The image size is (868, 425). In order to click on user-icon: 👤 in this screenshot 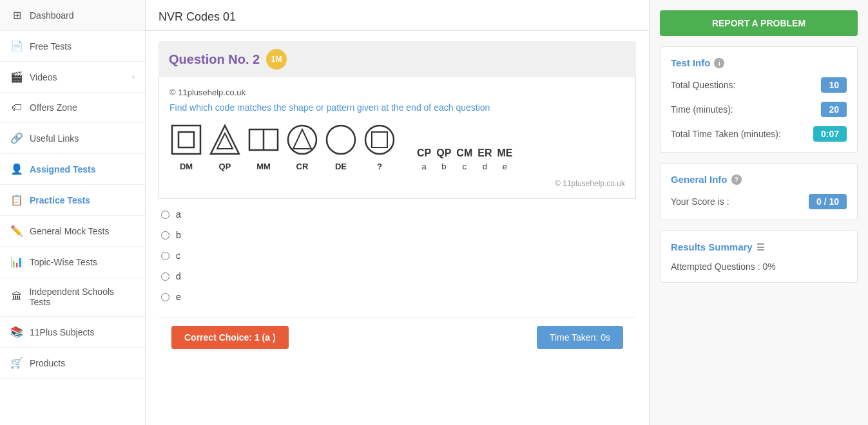, I will do `click(17, 169)`.